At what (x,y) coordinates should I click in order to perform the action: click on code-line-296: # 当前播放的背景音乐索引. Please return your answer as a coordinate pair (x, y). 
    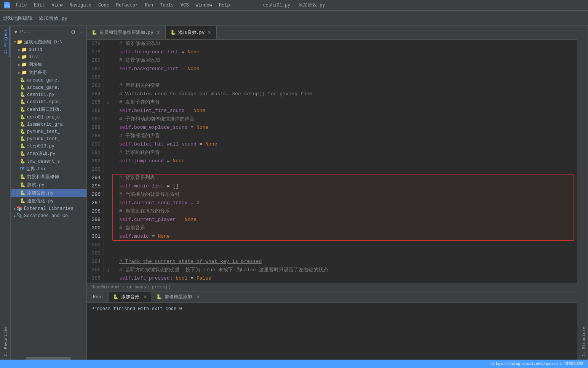
    Looking at the image, I should click on (348, 195).